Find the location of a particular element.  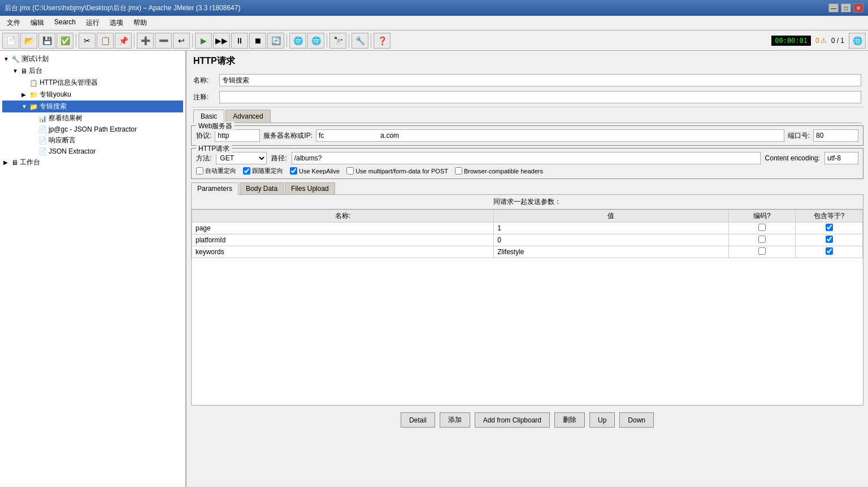

reset-btn: ↩ is located at coordinates (181, 41).